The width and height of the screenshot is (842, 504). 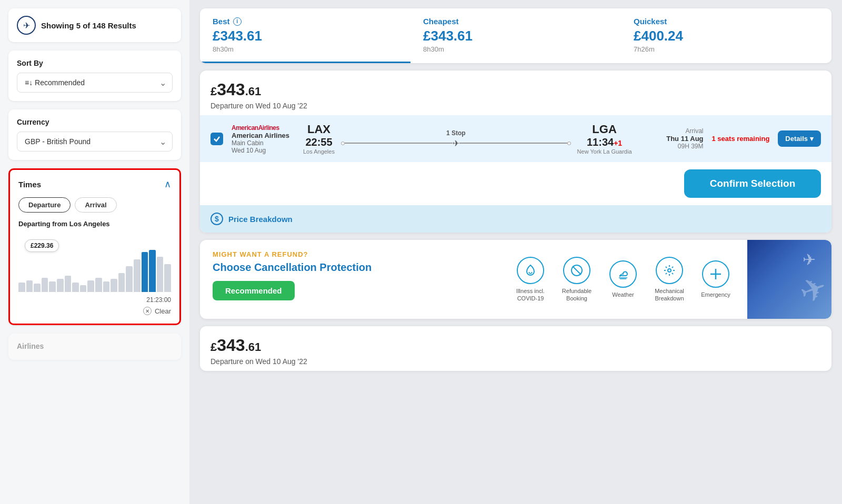 I want to click on stop-label: 1 Stop, so click(x=456, y=133).